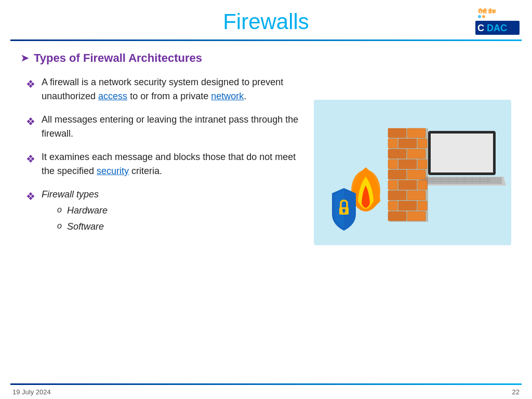 The height and width of the screenshot is (399, 532). Describe the element at coordinates (481, 28) in the screenshot. I see `svg-text: C` at that location.